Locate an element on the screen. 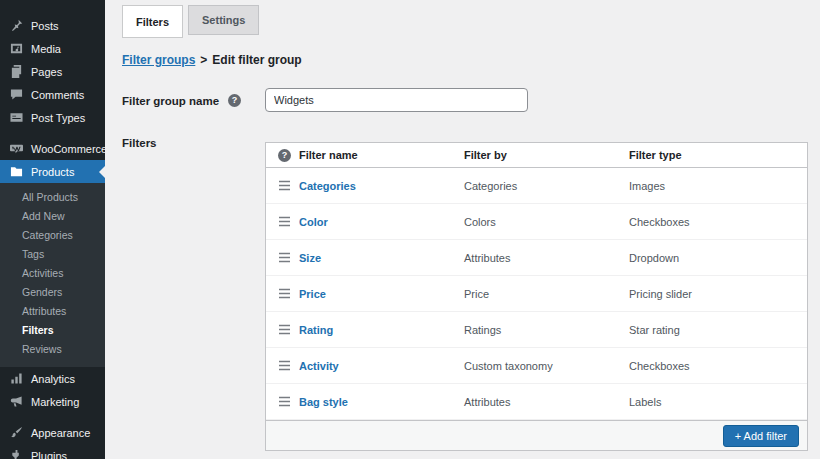  submenu-item-add-new: Add New is located at coordinates (52, 216).